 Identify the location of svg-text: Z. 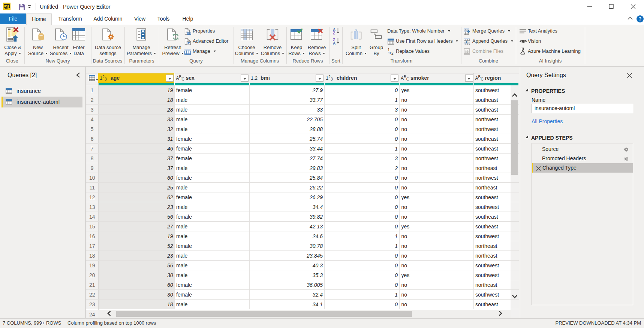
(334, 33).